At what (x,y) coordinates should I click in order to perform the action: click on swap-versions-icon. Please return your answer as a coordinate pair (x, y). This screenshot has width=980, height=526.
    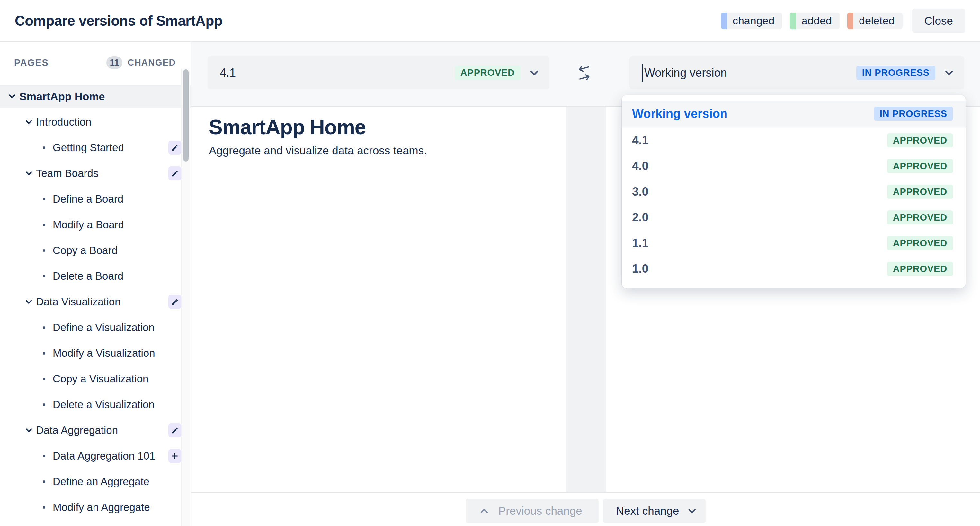
    Looking at the image, I should click on (584, 73).